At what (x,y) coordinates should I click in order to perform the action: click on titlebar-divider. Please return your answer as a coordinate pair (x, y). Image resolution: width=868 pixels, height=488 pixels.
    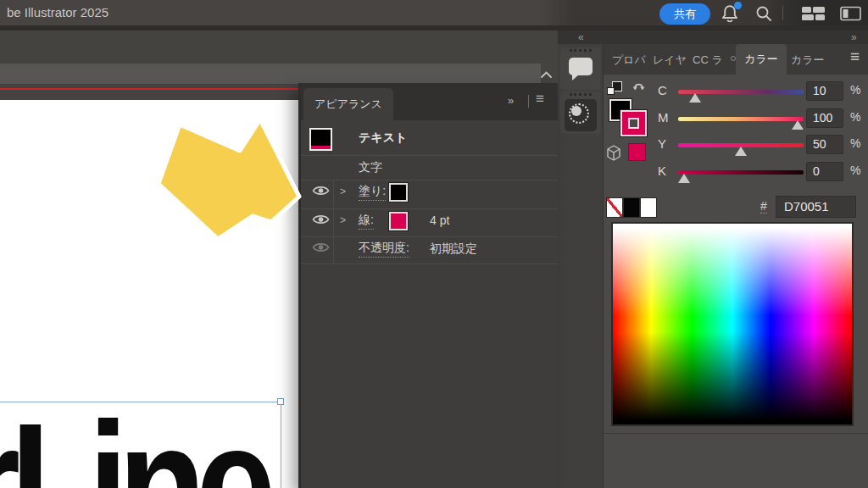
    Looking at the image, I should click on (783, 14).